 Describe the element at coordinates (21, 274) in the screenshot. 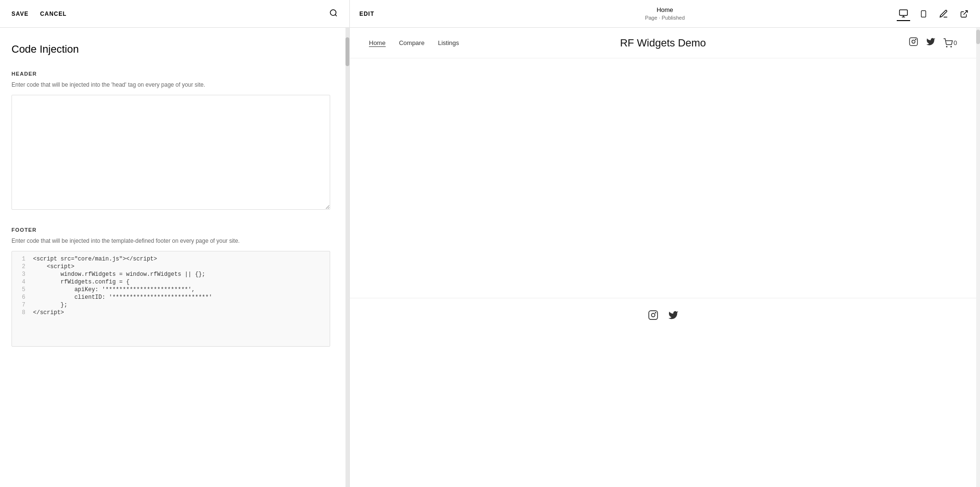

I see `line-number: 3` at that location.